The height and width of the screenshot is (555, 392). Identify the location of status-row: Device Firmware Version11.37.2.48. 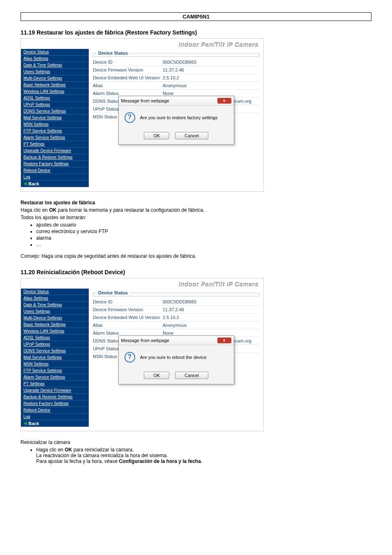
(176, 309).